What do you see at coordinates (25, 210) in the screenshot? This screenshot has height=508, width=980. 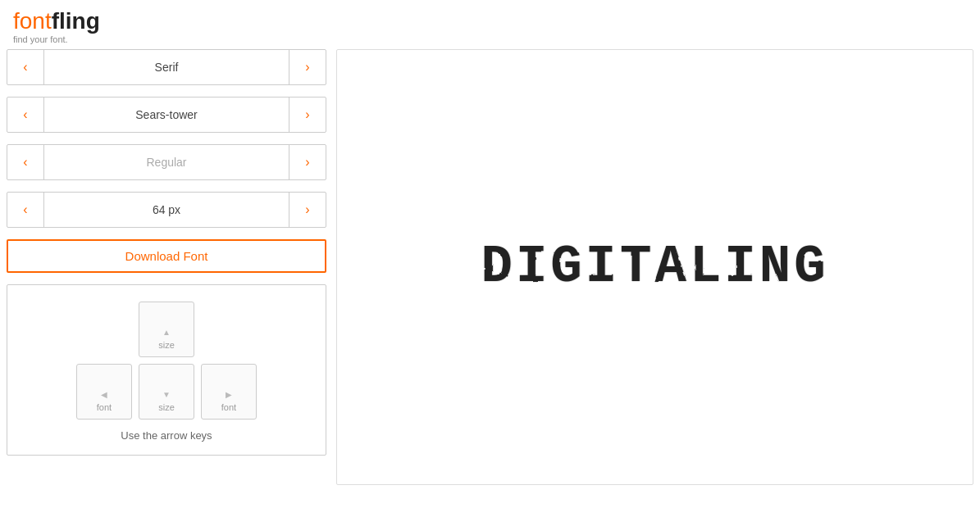 I see `size-prev-button: ‹` at bounding box center [25, 210].